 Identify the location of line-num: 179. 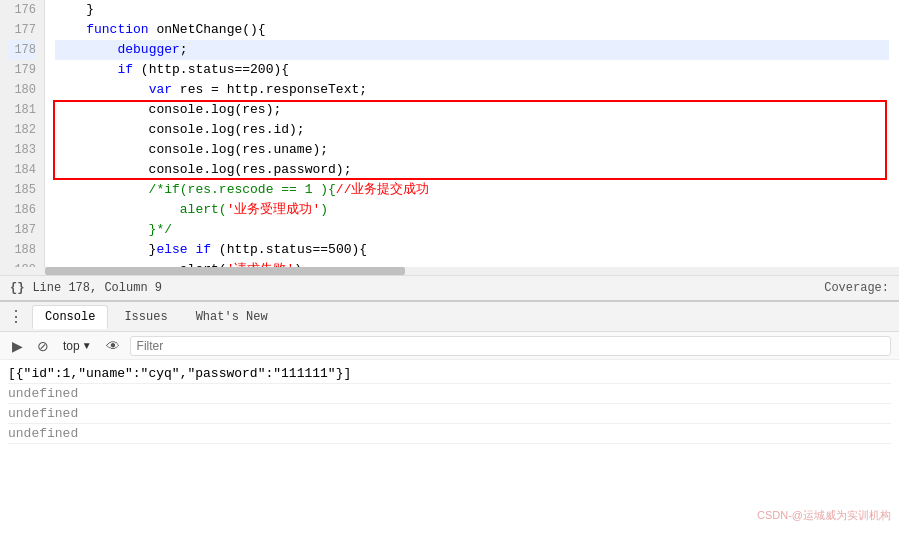
(22, 70).